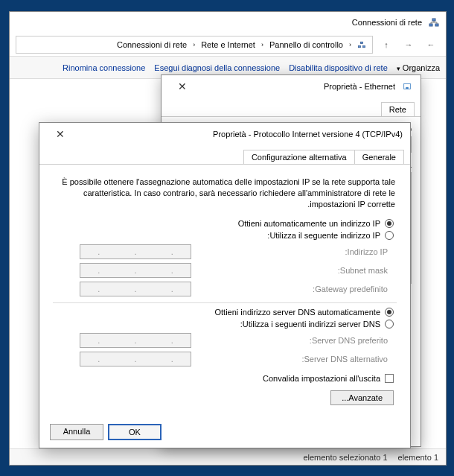  I want to click on window-title: Connessioni di rete, so click(219, 22).